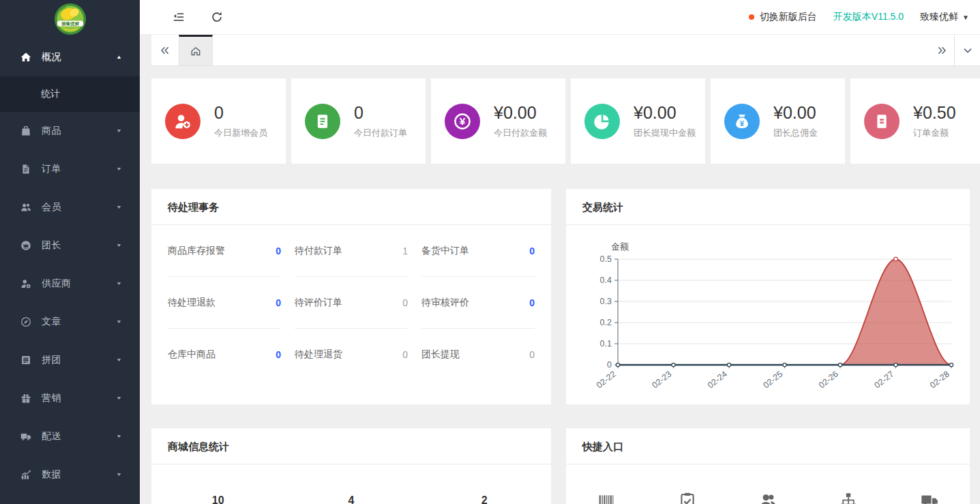 The image size is (980, 504). What do you see at coordinates (484, 499) in the screenshot?
I see `mall-stat-value: 2` at bounding box center [484, 499].